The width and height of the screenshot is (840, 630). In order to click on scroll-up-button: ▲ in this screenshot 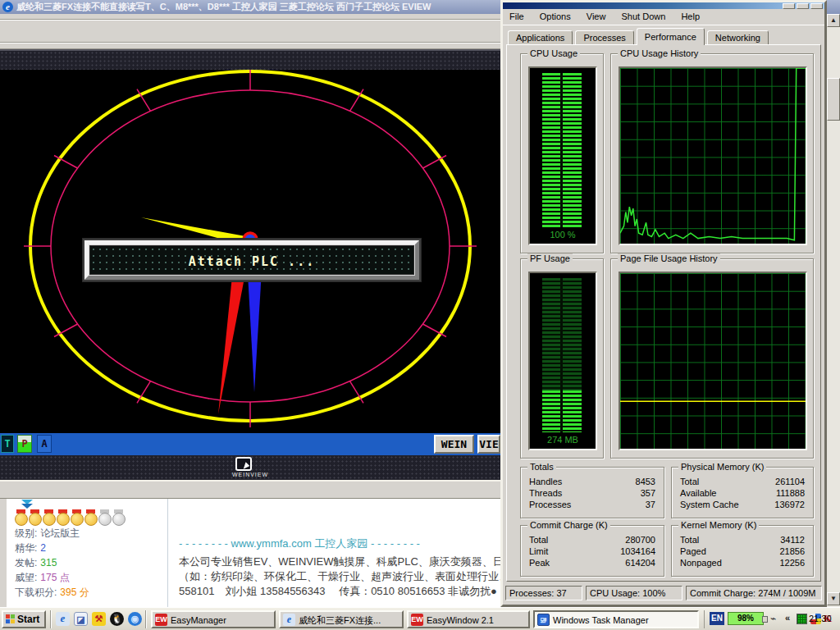, I will do `click(833, 21)`.